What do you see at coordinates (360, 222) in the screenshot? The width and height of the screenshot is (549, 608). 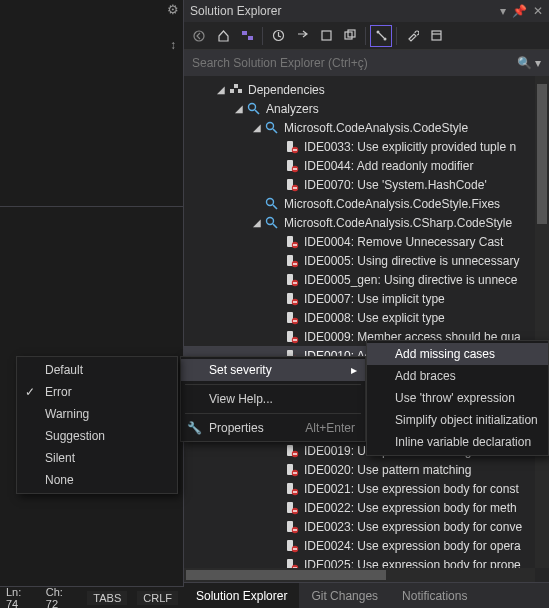 I see `tree-node-package: ◢ Microsoft.CodeAnalysis.CSharp.CodeStyl…` at bounding box center [360, 222].